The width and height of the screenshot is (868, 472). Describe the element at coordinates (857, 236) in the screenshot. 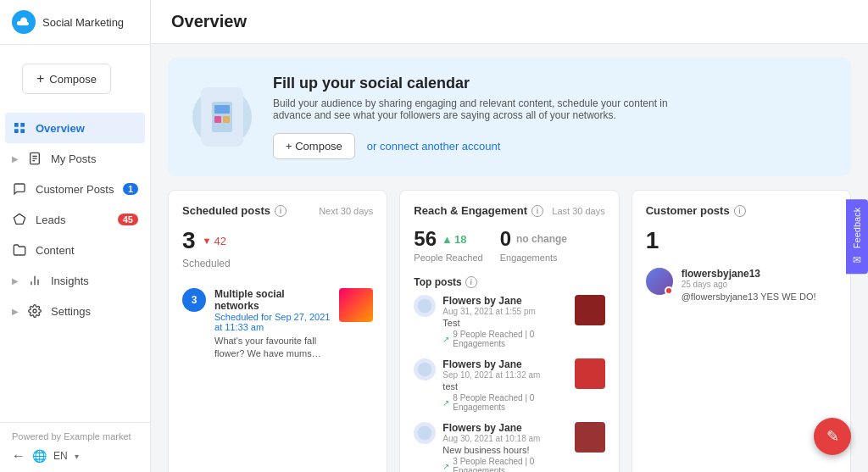

I see `feedback-label: ✉ Feedback` at that location.